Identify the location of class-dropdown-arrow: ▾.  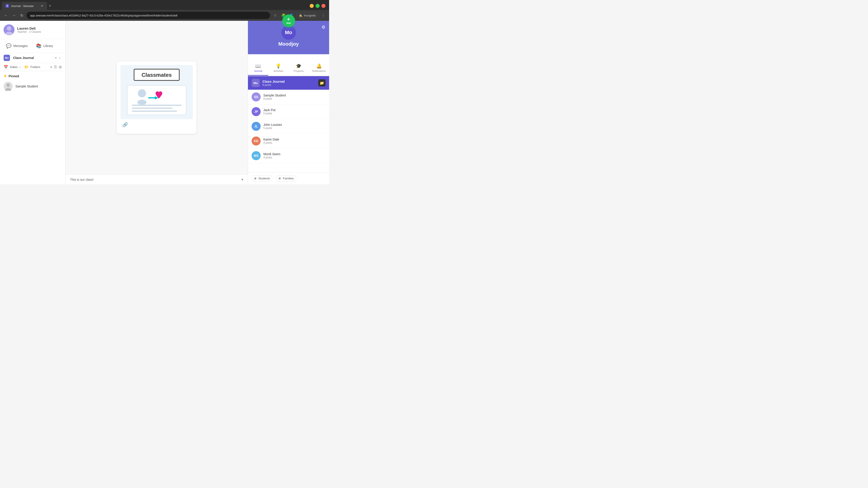
(56, 58).